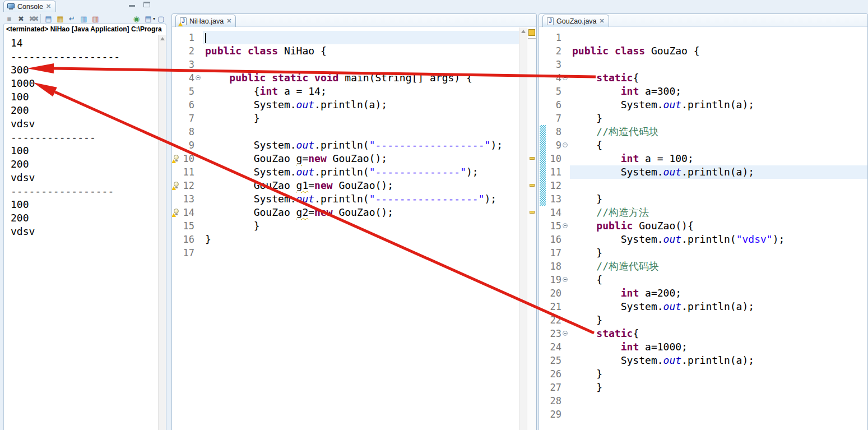  I want to click on code-line-22: 22 }, so click(703, 320).